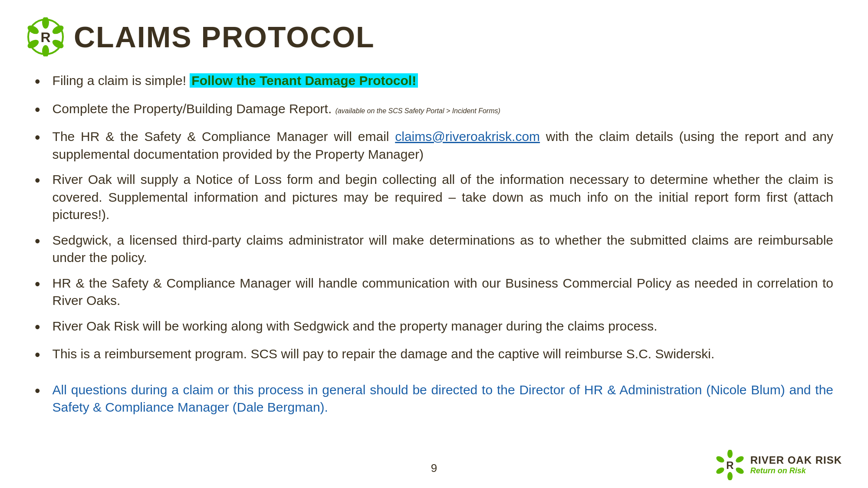 The width and height of the screenshot is (868, 488). What do you see at coordinates (46, 37) in the screenshot?
I see `logo-icon: R` at bounding box center [46, 37].